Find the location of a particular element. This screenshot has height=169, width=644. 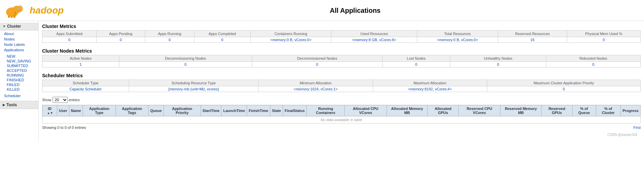

col-reserved-gpus: Reserved GPUs is located at coordinates (557, 111).